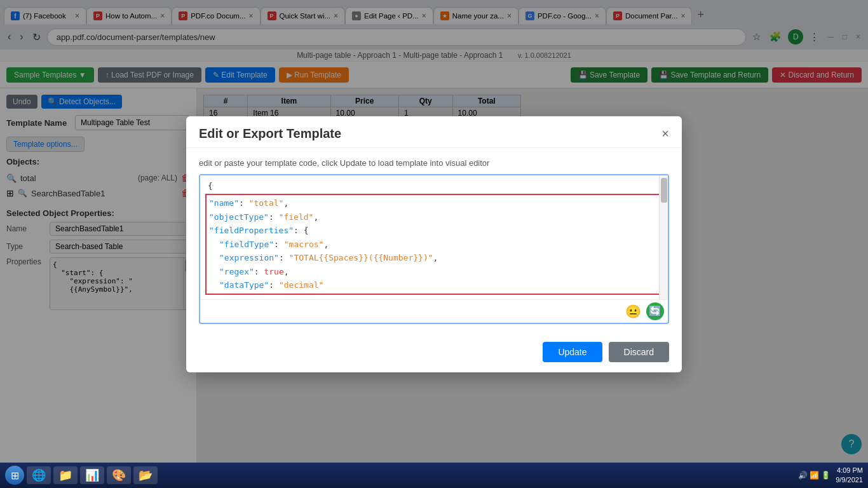  I want to click on json-punct-comma5: ,, so click(436, 258).